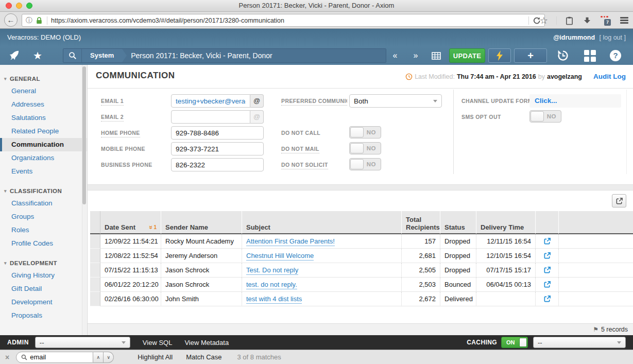 Image resolution: width=633 pixels, height=364 pixels. What do you see at coordinates (211, 101) in the screenshot?
I see `email1-input` at bounding box center [211, 101].